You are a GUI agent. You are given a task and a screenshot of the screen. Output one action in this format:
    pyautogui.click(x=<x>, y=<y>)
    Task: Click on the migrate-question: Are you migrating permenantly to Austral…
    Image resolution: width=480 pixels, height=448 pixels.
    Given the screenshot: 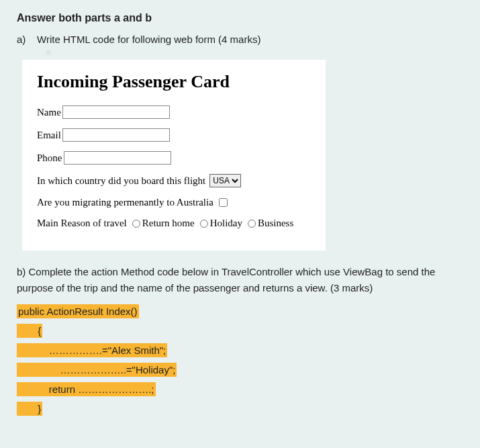 What is the action you would take?
    pyautogui.click(x=125, y=203)
    